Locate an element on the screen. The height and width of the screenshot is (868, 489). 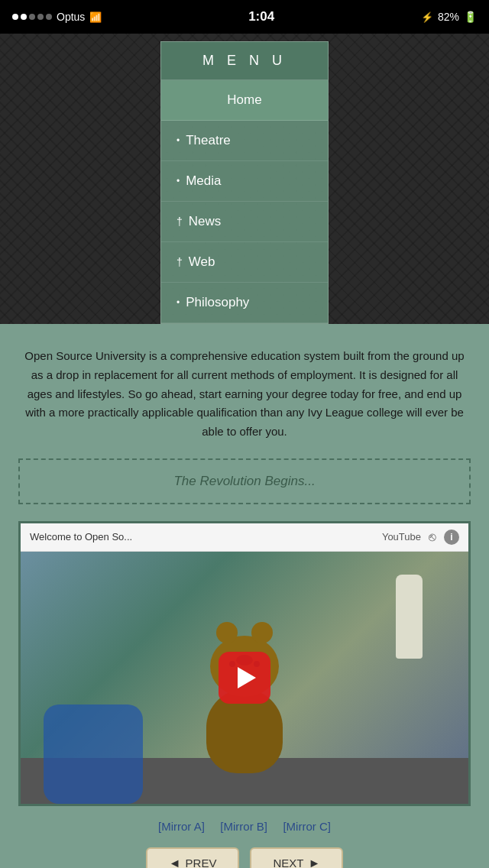
bluetooth-icon: ⚡ is located at coordinates (427, 17).